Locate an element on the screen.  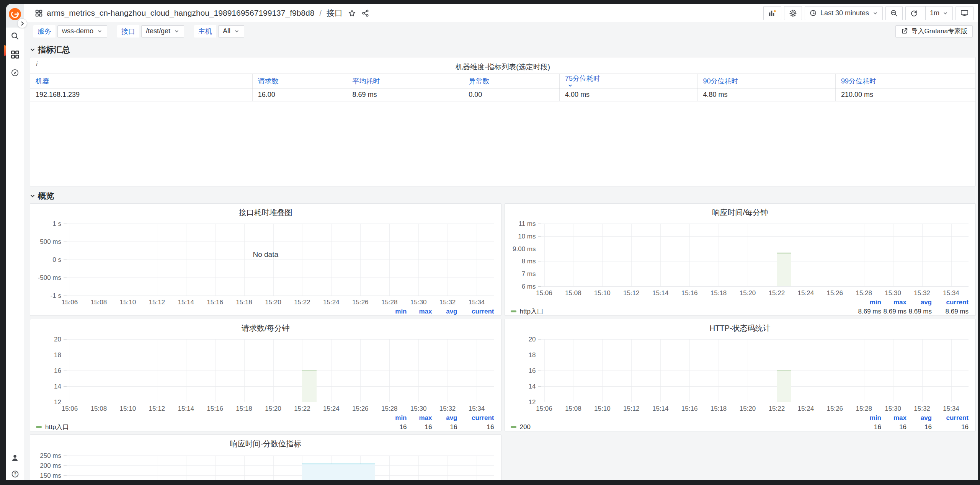
column-header-label: 异常数 is located at coordinates (479, 81).